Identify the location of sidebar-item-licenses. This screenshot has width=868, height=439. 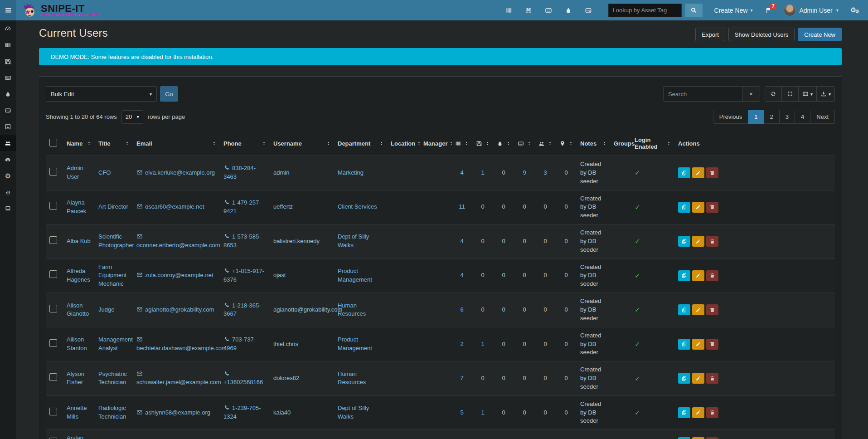
(8, 61).